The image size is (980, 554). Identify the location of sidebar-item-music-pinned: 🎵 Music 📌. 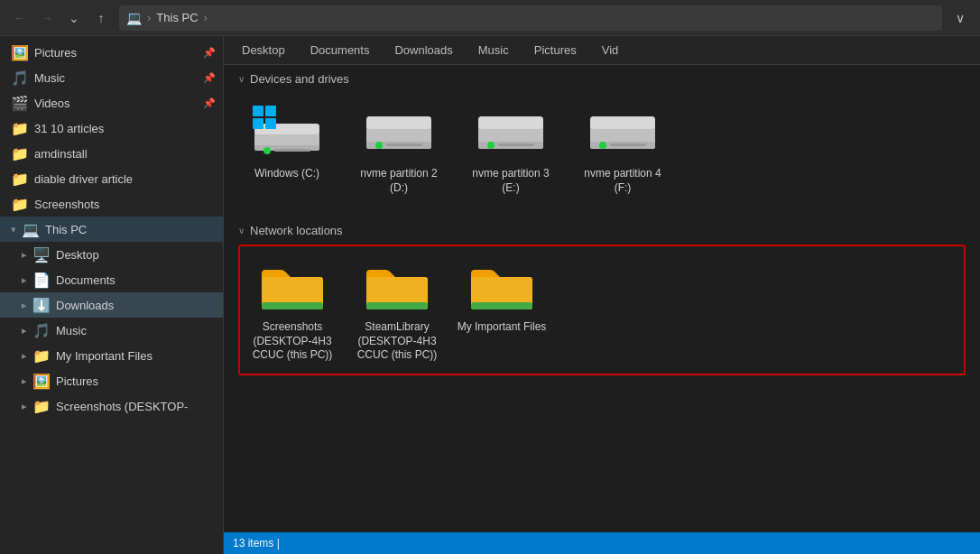
(112, 78).